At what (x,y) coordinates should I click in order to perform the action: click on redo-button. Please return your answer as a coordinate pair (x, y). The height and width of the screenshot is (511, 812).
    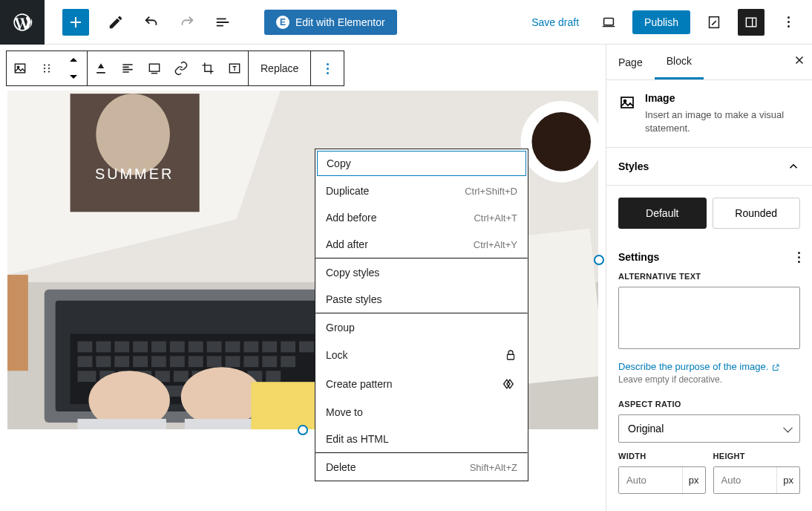
    Looking at the image, I should click on (187, 22).